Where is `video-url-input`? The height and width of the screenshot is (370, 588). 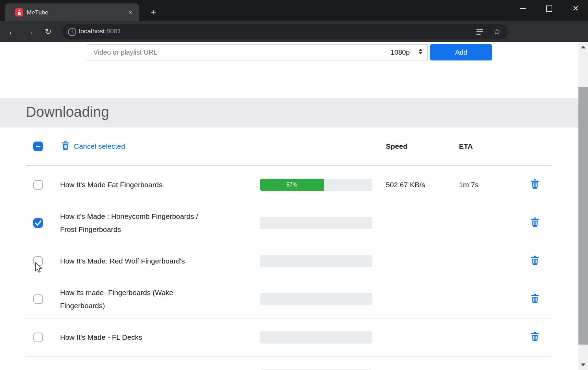
video-url-input is located at coordinates (233, 52).